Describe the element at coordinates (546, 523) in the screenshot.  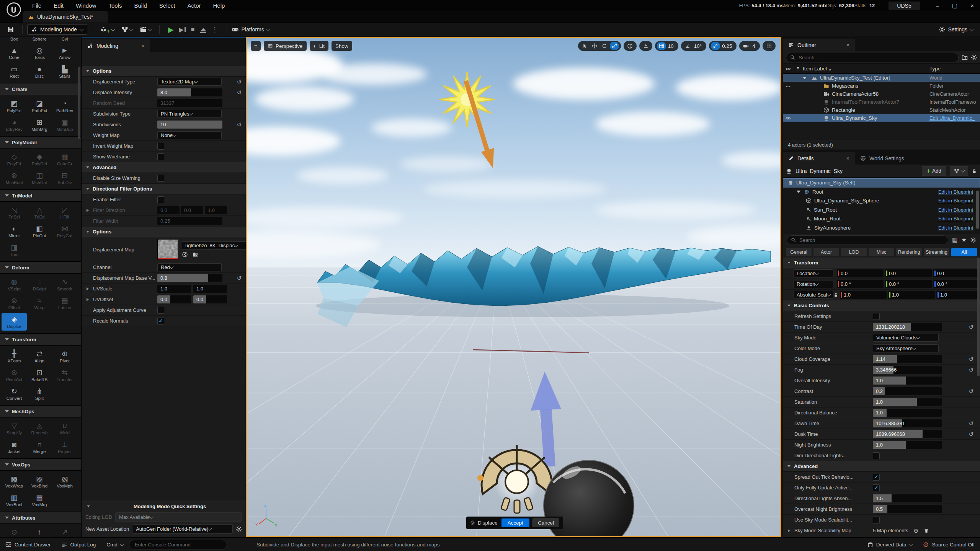
I see `cancel-button: Cancel` at that location.